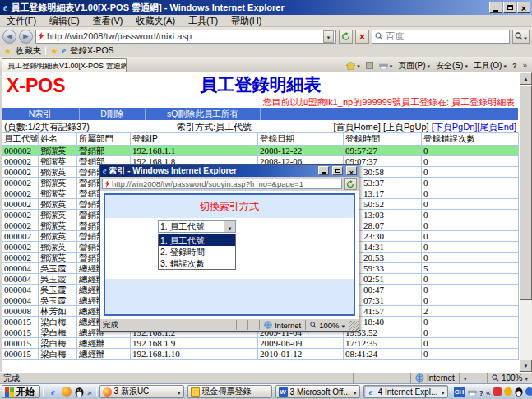 The image size is (532, 399). I want to click on menu-item: 工具(T), so click(203, 21).